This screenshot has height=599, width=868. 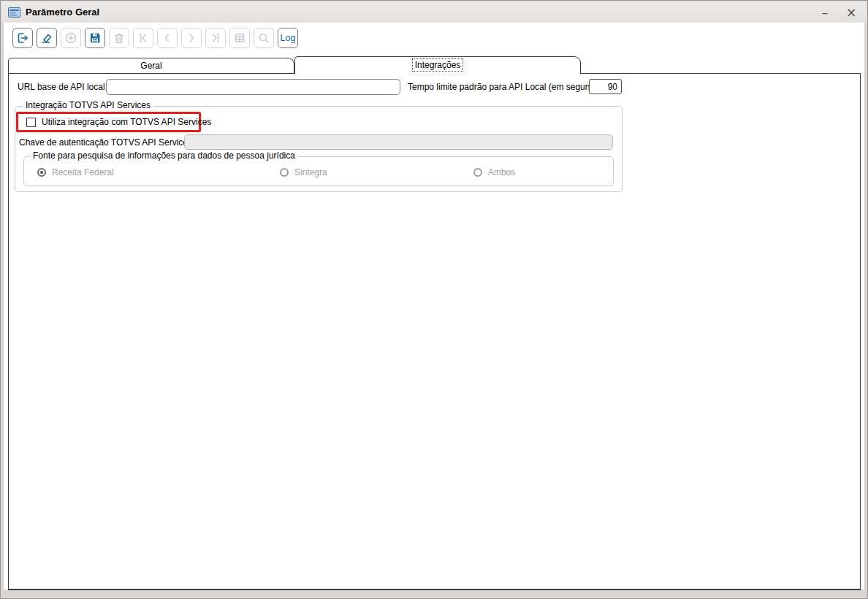 What do you see at coordinates (95, 38) in the screenshot?
I see `save-button` at bounding box center [95, 38].